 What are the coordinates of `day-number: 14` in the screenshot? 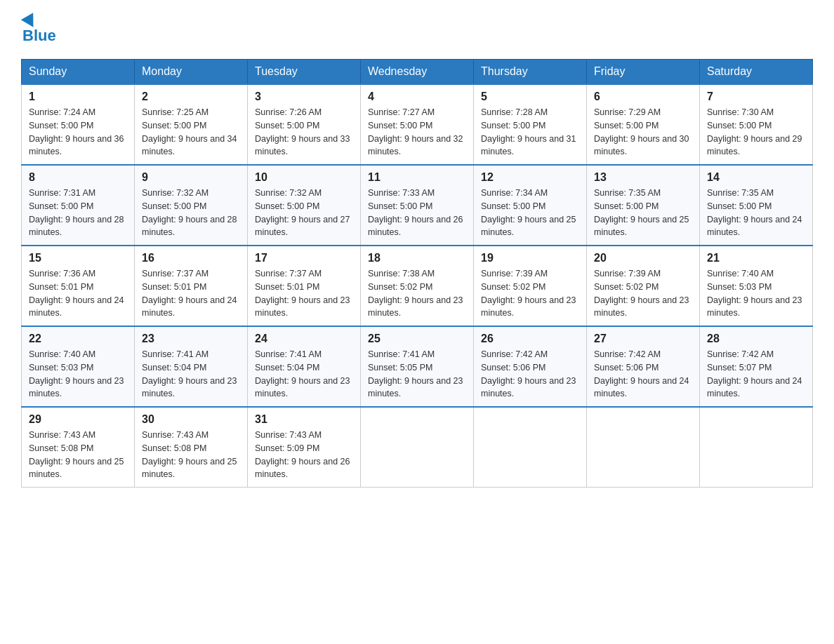 It's located at (756, 177).